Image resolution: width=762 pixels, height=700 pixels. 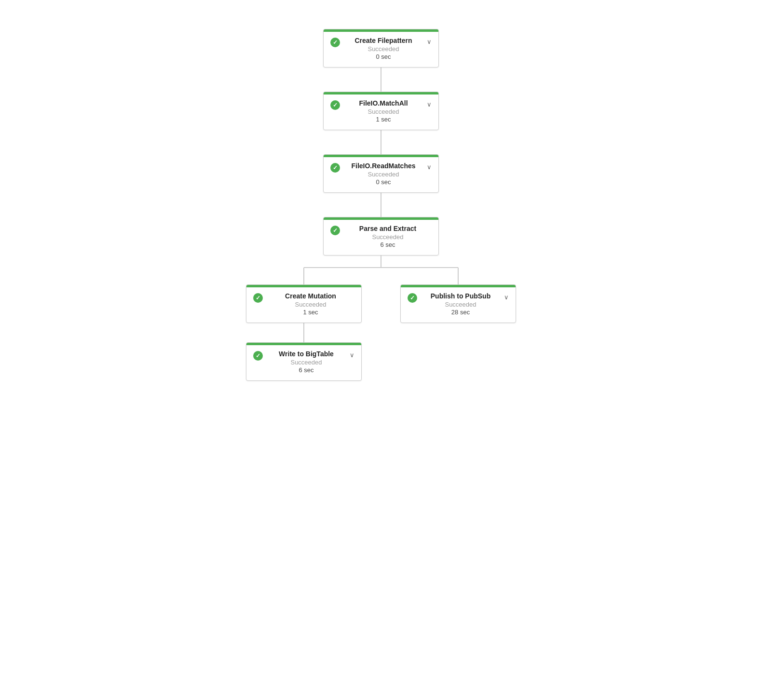 What do you see at coordinates (306, 354) in the screenshot?
I see `node-title: Write to BigTable` at bounding box center [306, 354].